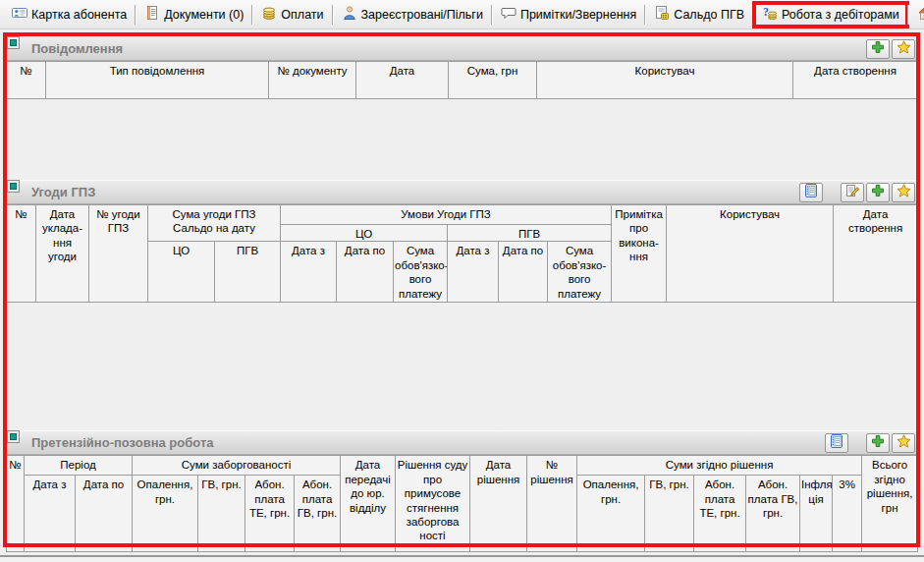 This screenshot has height=562, width=924. I want to click on tab-bar: Картка абонента Документи (0) Оплати Зар…, so click(462, 15).